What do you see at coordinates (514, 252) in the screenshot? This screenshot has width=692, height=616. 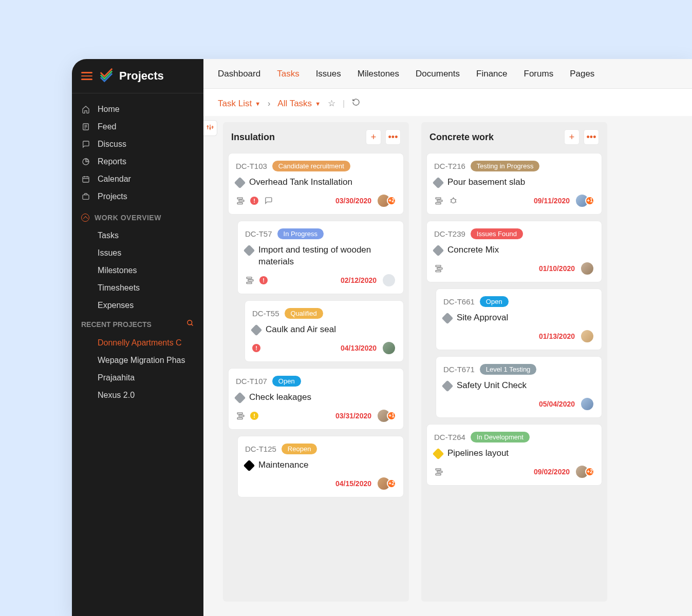 I see `task-card: DC-T239 Issues Found Concrete Mix 01/10/…` at bounding box center [514, 252].